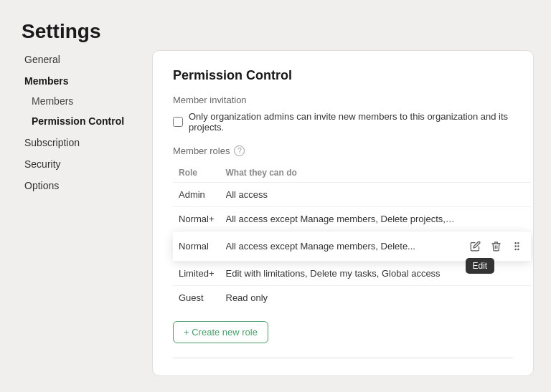  I want to click on member-invitation-label: Member invitation, so click(343, 100).